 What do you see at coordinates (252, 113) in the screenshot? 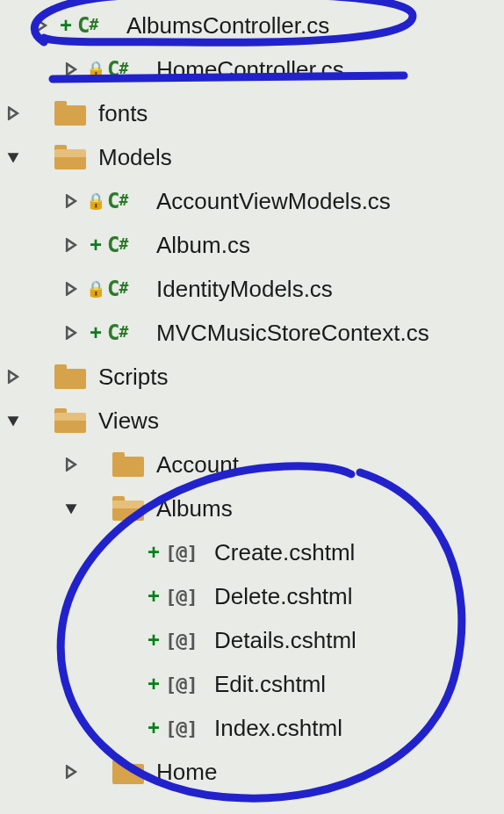
I see `tree-item: +fonts` at bounding box center [252, 113].